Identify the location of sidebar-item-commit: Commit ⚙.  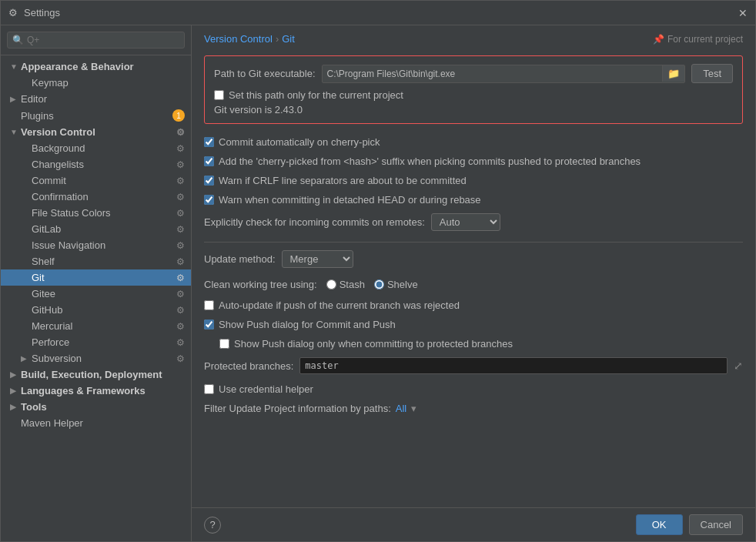
(95, 180).